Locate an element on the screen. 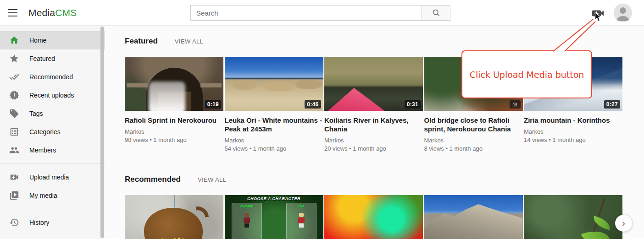 This screenshot has width=644, height=239. media-title: Rafioli Sprint in Nerokourou is located at coordinates (174, 120).